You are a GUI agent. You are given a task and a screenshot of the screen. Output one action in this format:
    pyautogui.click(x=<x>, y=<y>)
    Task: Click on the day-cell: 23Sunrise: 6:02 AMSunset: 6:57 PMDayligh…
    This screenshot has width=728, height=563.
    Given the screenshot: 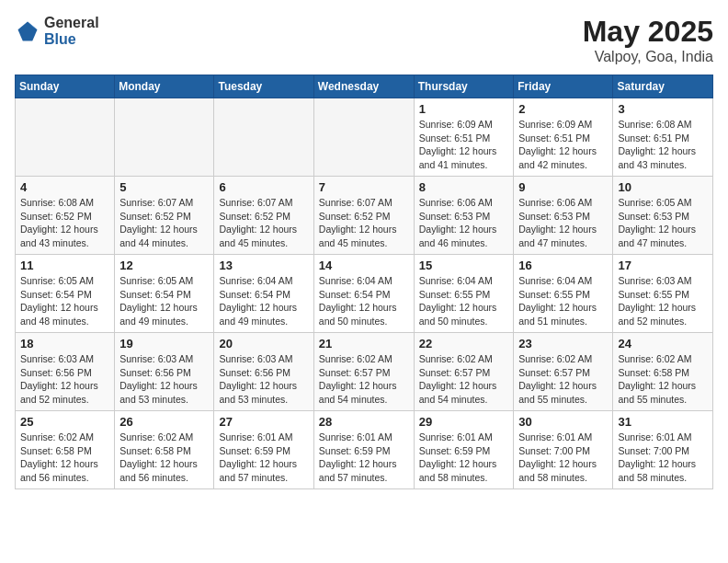 What is the action you would take?
    pyautogui.click(x=563, y=372)
    